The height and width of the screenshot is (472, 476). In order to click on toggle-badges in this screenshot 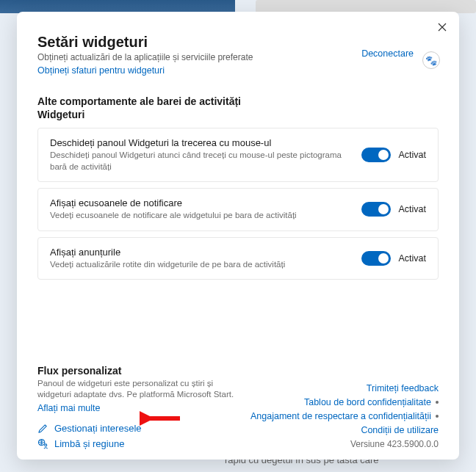, I will do `click(376, 209)`.